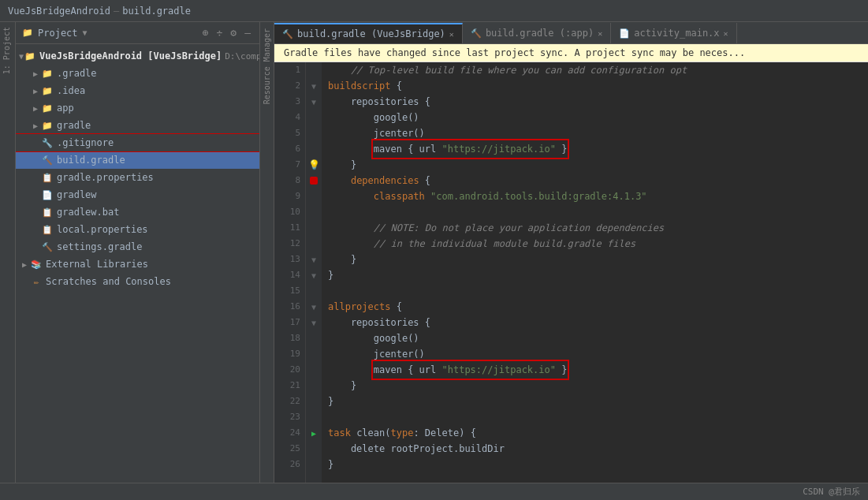  I want to click on tree-item-idea: ▶ 📁 .idea, so click(137, 91).